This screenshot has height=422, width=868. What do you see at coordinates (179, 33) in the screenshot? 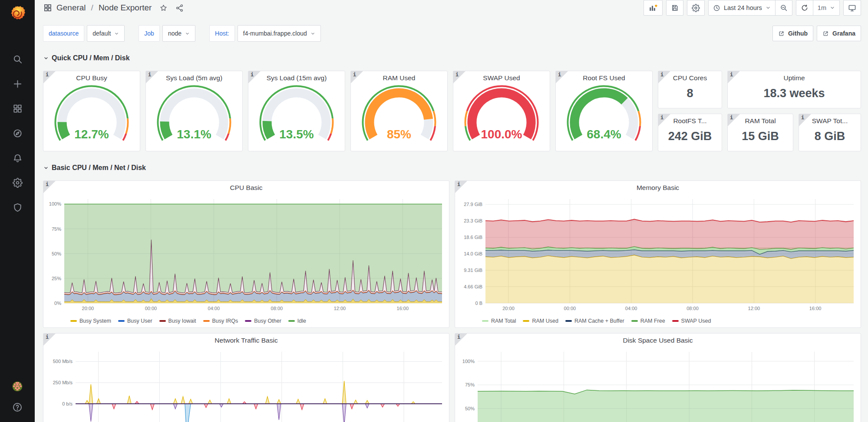
I see `variable-value-1: node` at bounding box center [179, 33].